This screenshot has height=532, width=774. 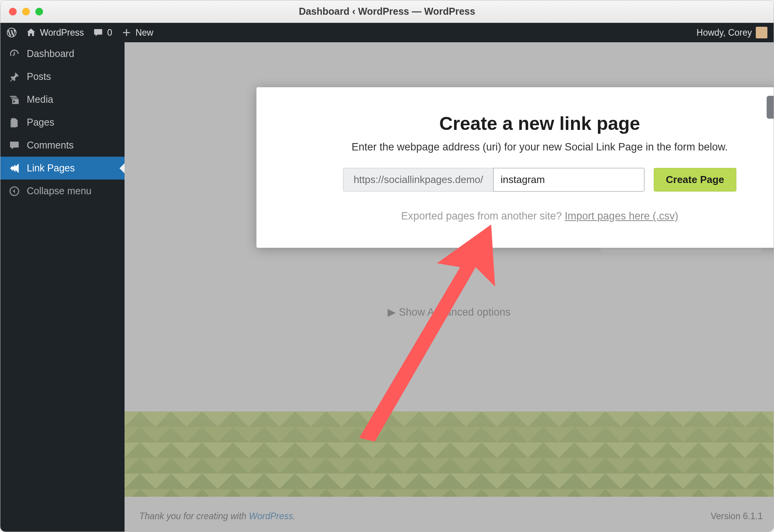 I want to click on sidebar-item-media: Media, so click(x=62, y=99).